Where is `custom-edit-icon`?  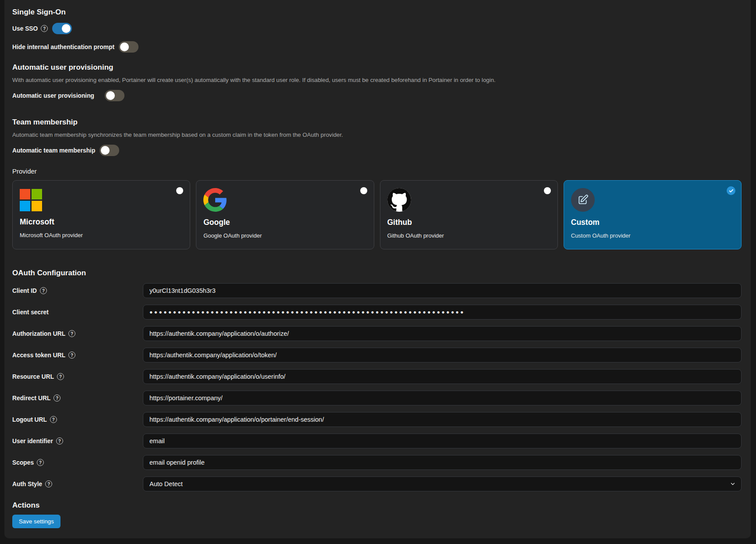
custom-edit-icon is located at coordinates (583, 200).